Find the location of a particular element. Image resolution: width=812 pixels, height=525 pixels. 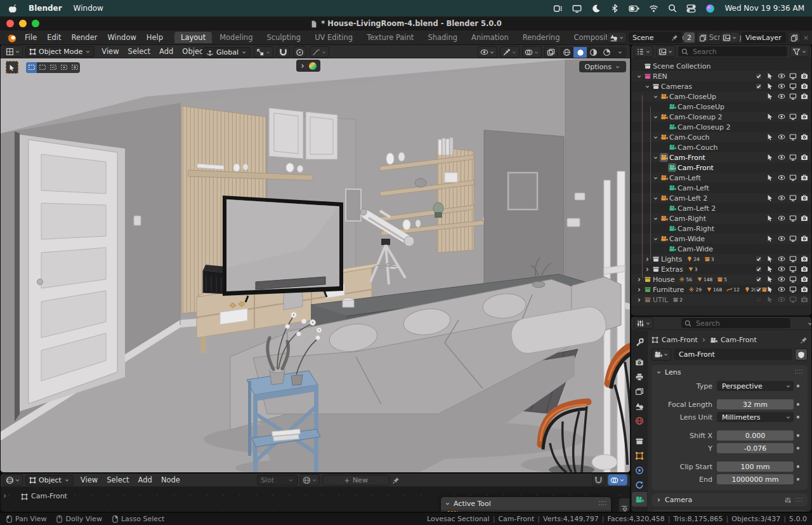

field-value: Millimeters is located at coordinates (755, 417).